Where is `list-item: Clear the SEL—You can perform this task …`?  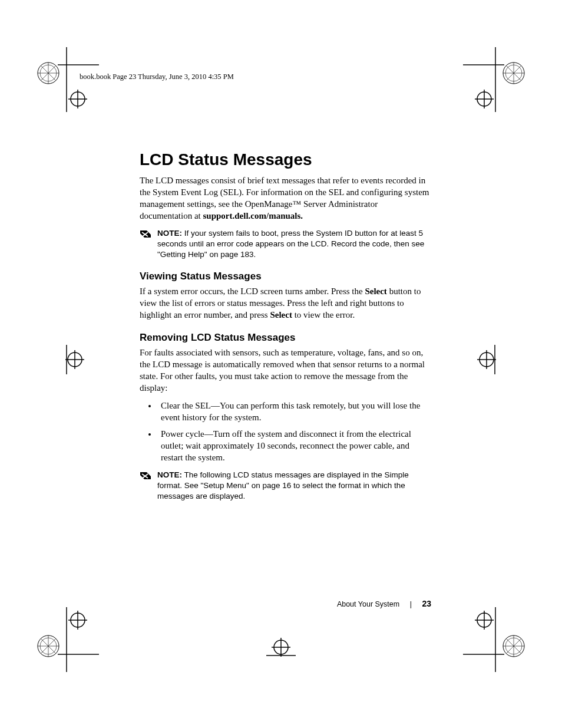 list-item: Clear the SEL—You can perform this task … is located at coordinates (295, 412).